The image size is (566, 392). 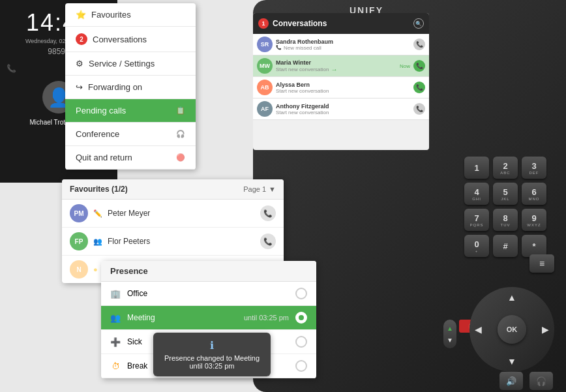 What do you see at coordinates (545, 329) in the screenshot?
I see `nav-right-button: ▶` at bounding box center [545, 329].